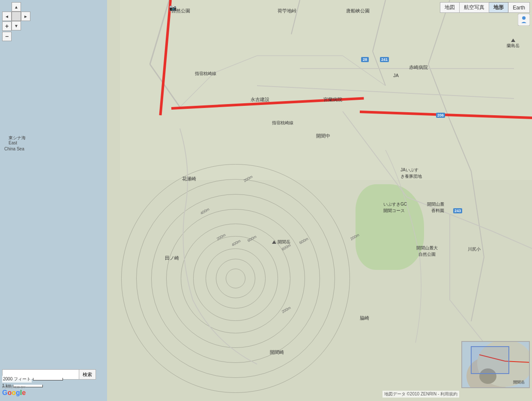  I want to click on label-east-jp: East, so click(13, 143).